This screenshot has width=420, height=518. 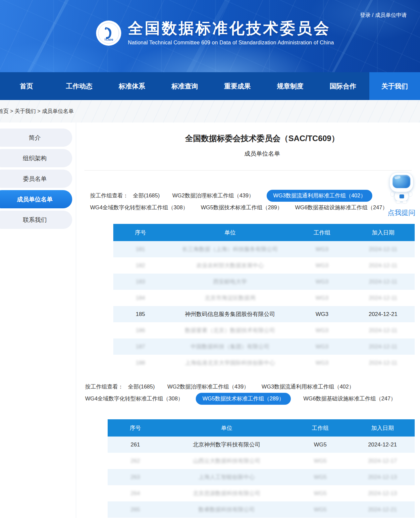 I want to click on filter-group-section1: 按工作组查看： 全部(1685)WG2数据治理标准工作组（439）WG3数据流通…, so click(x=255, y=202).